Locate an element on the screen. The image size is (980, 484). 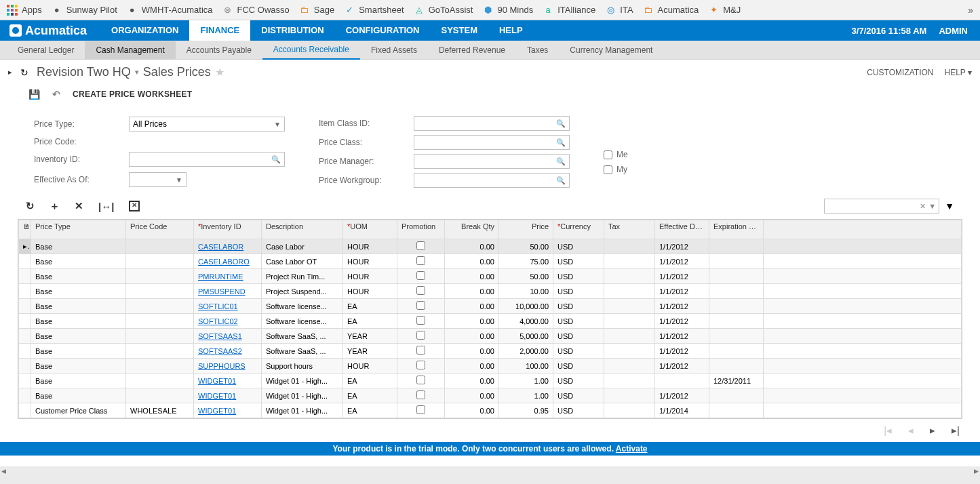
activate-link: Activate is located at coordinates (632, 449).